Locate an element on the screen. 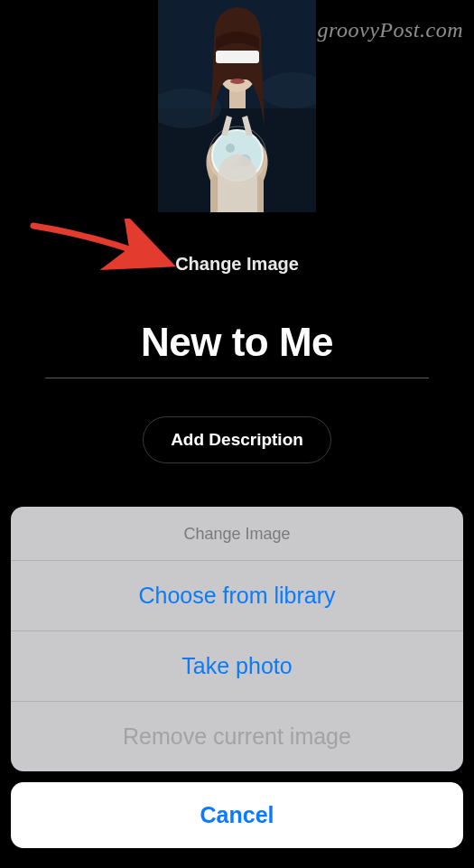 This screenshot has width=474, height=868. option-take-photo: Take photo is located at coordinates (237, 667).